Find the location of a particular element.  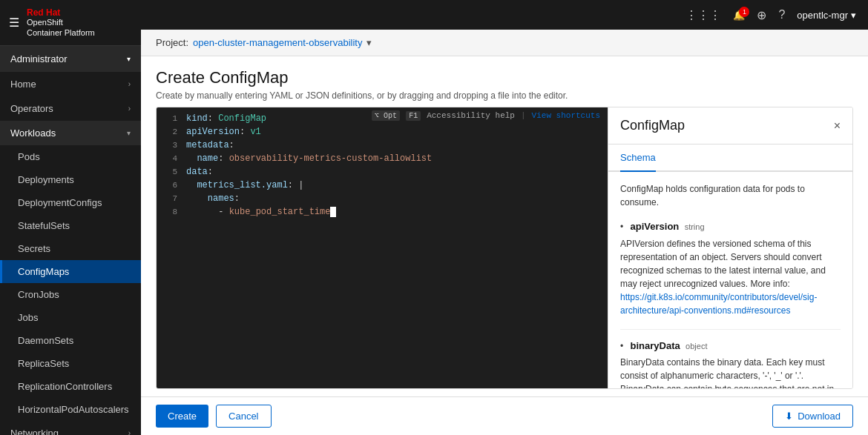

sidebar-item-deployments: Deployments is located at coordinates (70, 179).